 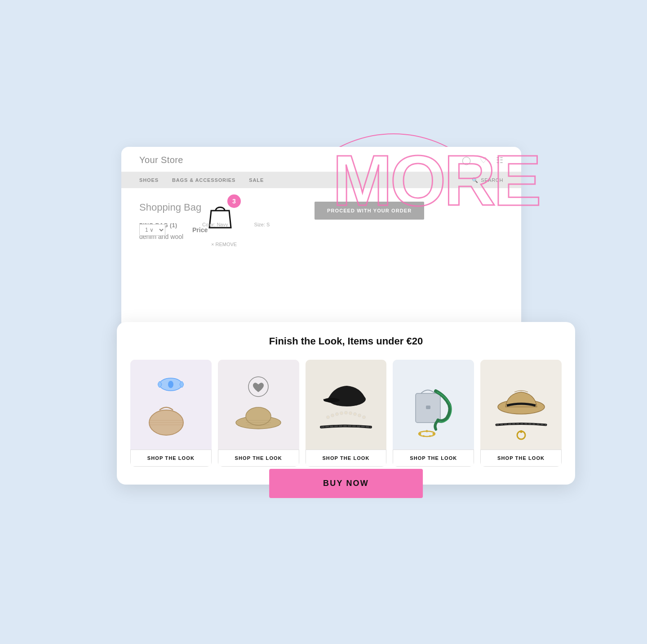 What do you see at coordinates (321, 221) in the screenshot?
I see `store-content: Shopping Bag PING BAG (1) denim and wool…` at bounding box center [321, 221].